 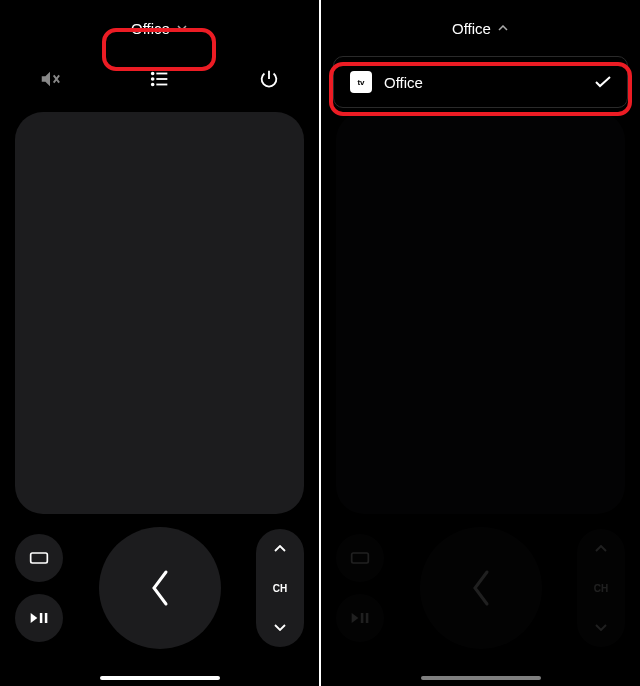 I want to click on power-icon, so click(x=269, y=79).